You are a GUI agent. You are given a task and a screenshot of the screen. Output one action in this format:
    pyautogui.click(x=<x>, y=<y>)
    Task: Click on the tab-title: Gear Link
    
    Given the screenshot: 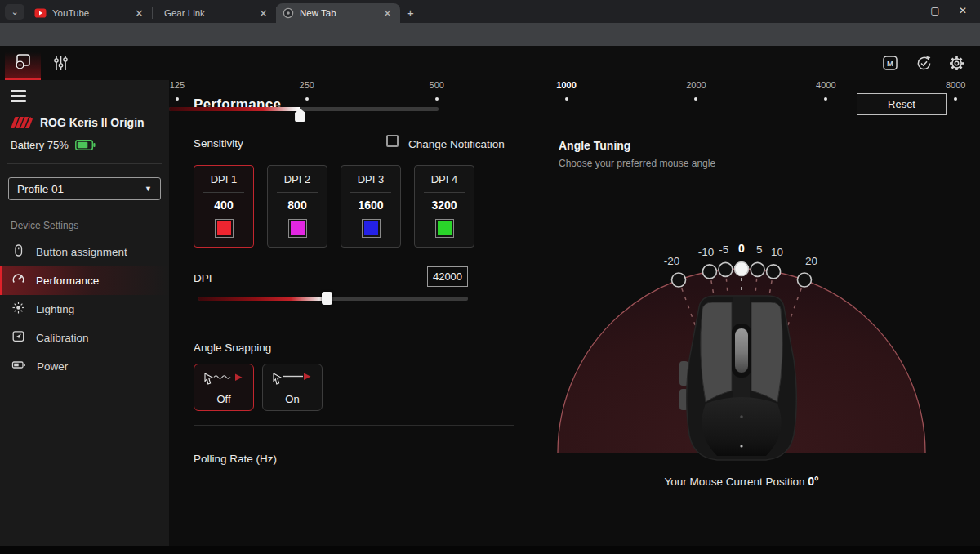 What is the action you would take?
    pyautogui.click(x=211, y=13)
    